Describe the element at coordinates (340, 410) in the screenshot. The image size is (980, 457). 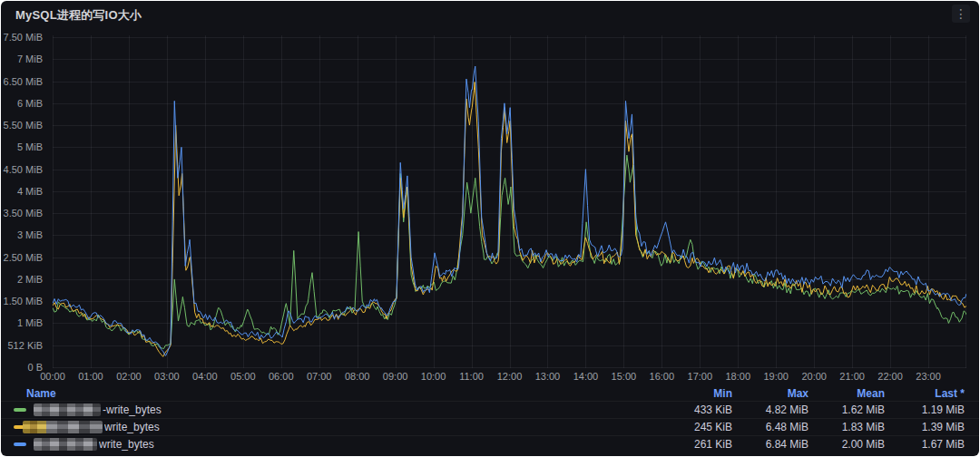
I see `series-name-cell: -write_bytes` at that location.